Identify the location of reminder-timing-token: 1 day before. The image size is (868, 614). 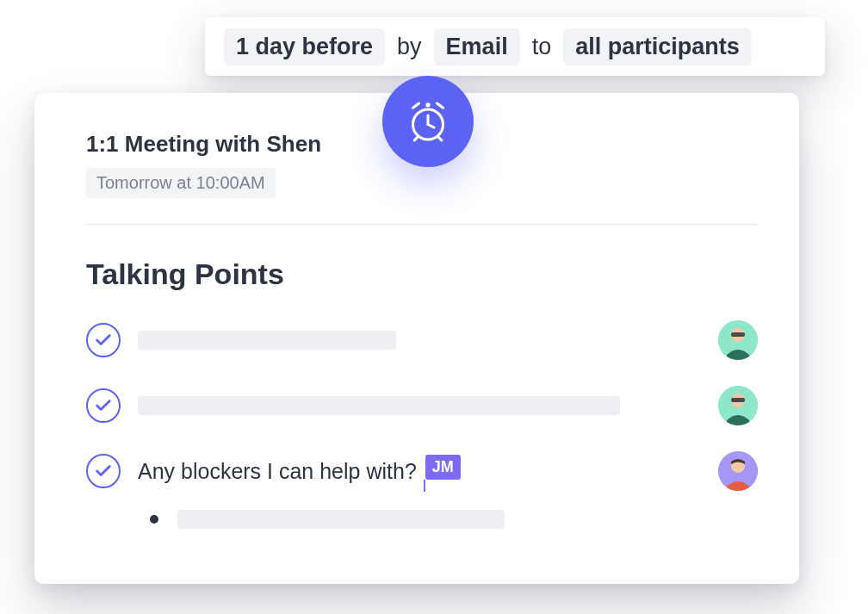
(305, 47).